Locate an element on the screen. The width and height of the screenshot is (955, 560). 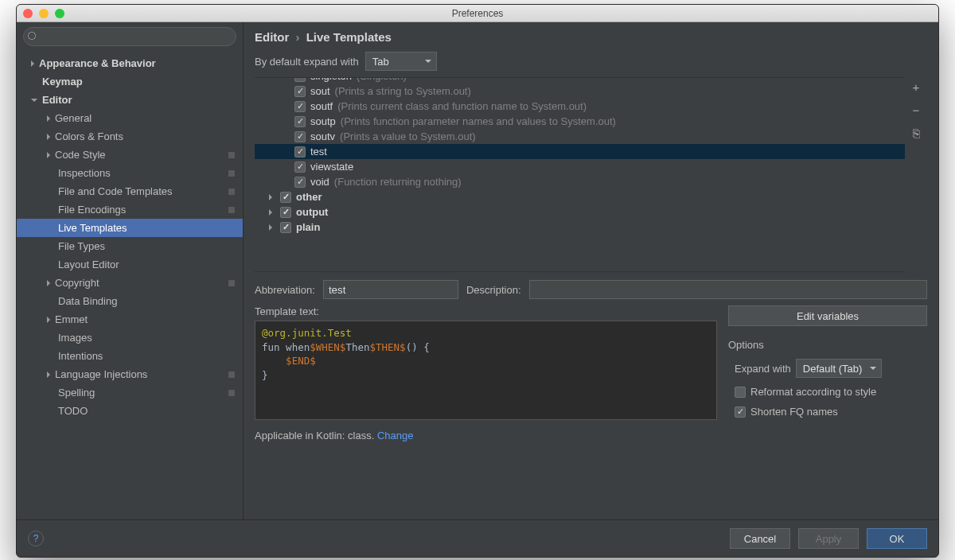
chevron-down-icon is located at coordinates (873, 368).